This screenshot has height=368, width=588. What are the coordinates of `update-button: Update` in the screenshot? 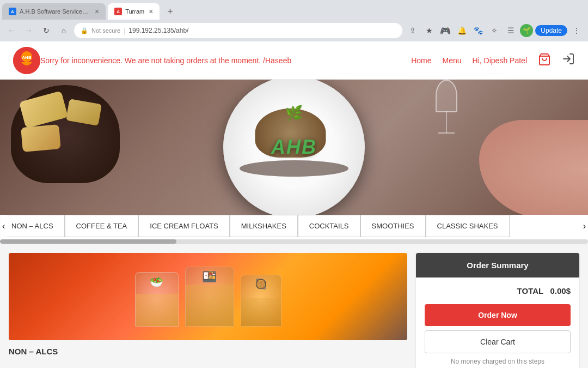 It's located at (551, 31).